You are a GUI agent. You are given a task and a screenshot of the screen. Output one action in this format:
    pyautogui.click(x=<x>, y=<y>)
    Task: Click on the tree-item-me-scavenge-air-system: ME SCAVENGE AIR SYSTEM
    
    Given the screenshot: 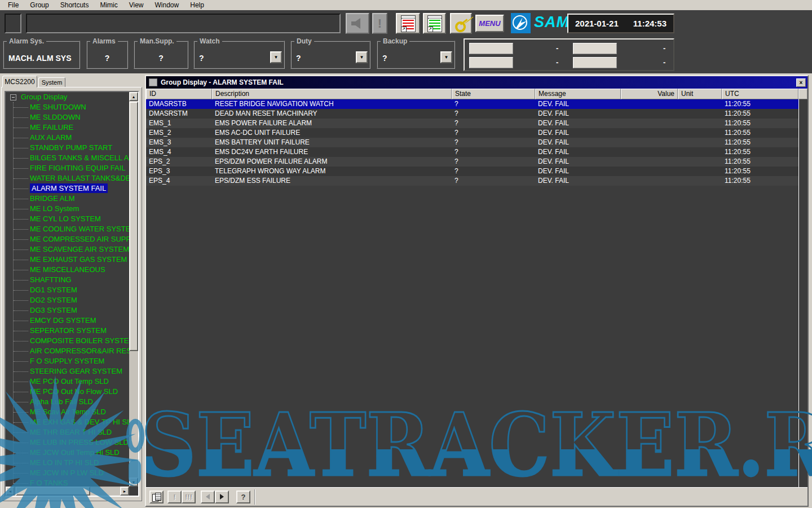 What is the action you would take?
    pyautogui.click(x=68, y=249)
    